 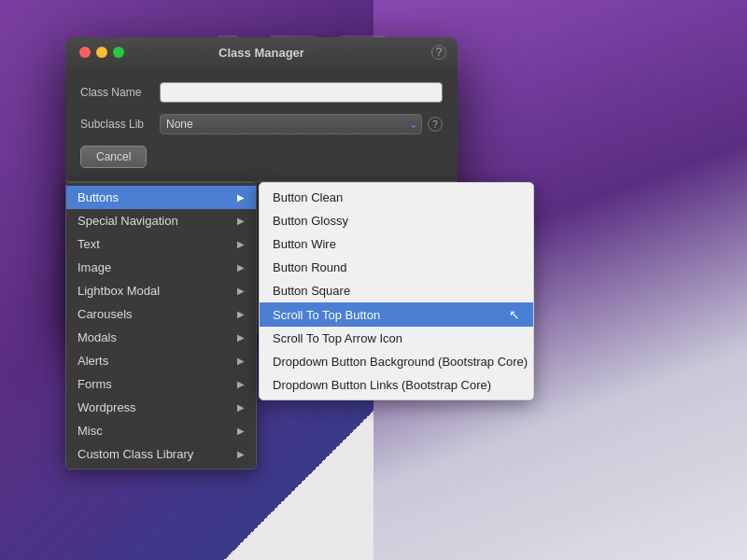 I want to click on submenu-item-scroll-to-top-arrow-icon: Scroll To Top Arrow Icon, so click(x=396, y=338).